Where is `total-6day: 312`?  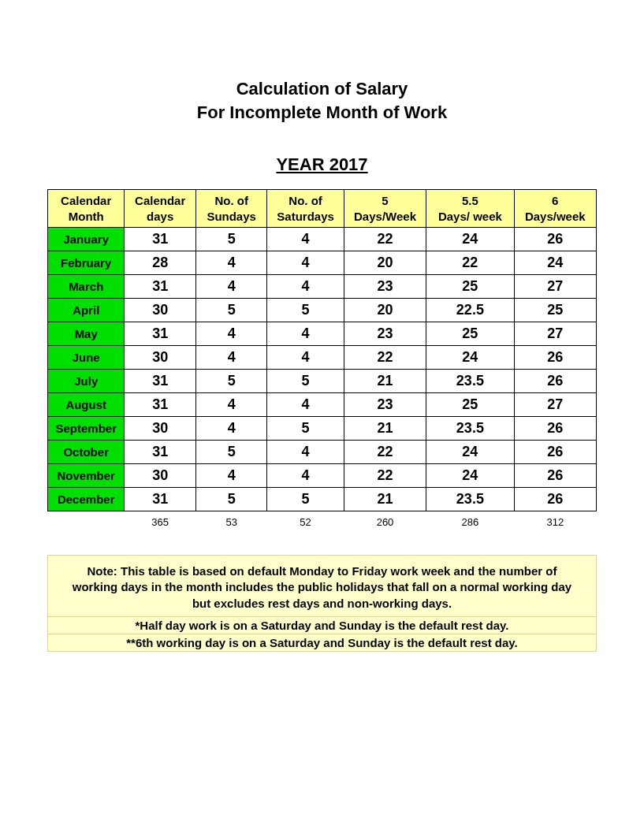
total-6day: 312 is located at coordinates (555, 522).